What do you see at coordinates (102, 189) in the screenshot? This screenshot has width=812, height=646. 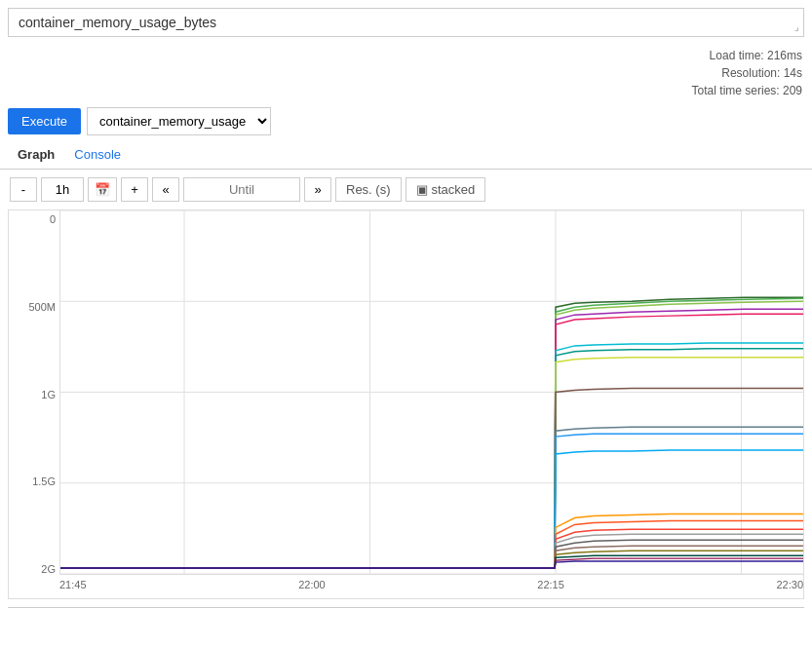 I see `calendar-button: 📅` at bounding box center [102, 189].